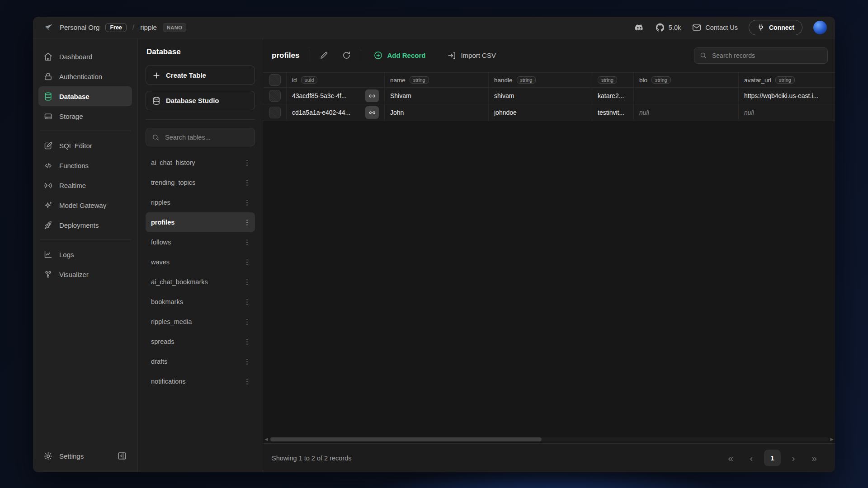 This screenshot has height=488, width=868. What do you see at coordinates (767, 56) in the screenshot?
I see `records-search-input` at bounding box center [767, 56].